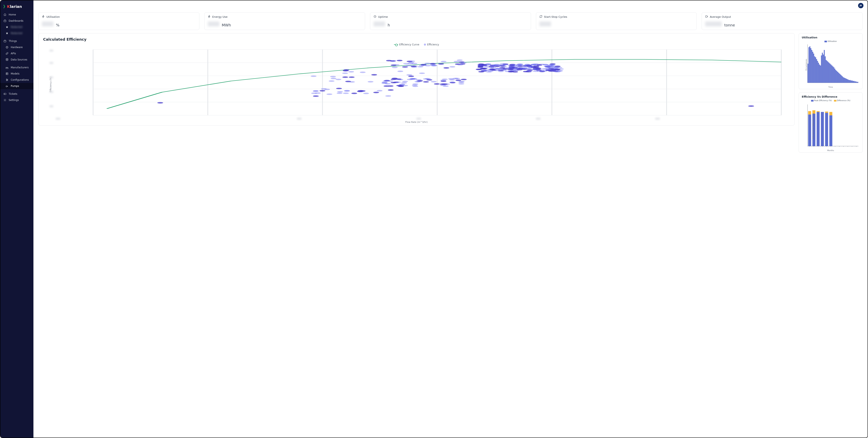 The image size is (868, 438). I want to click on sidebar-item-label: APIs, so click(13, 53).